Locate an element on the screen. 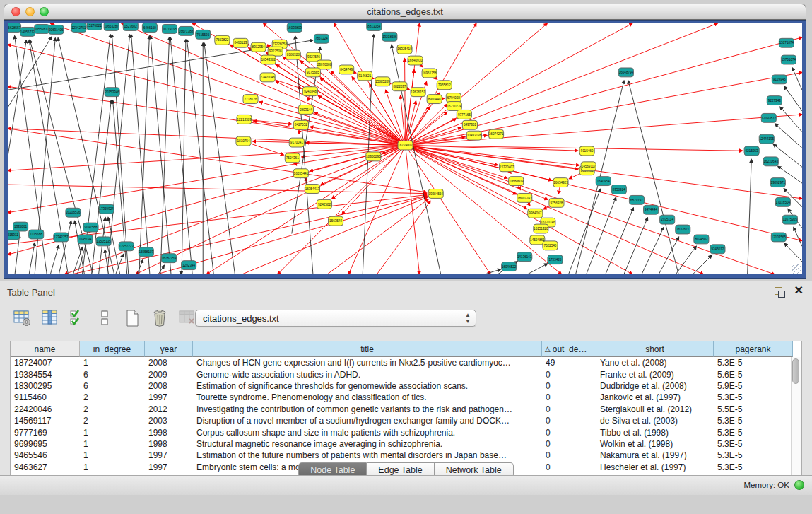  graph-node: 15751074 is located at coordinates (789, 59).